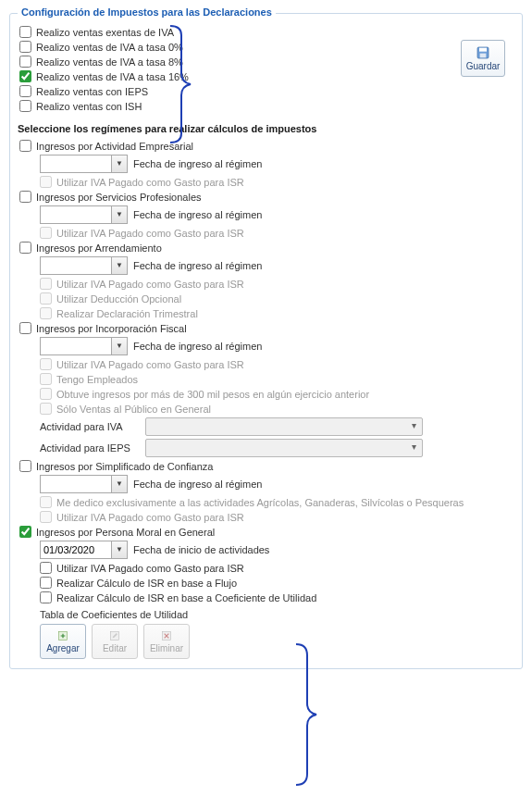 This screenshot has width=532, height=796. What do you see at coordinates (46, 283) in the screenshot?
I see `arrendamiento-iva-gasto-checkbox` at bounding box center [46, 283].